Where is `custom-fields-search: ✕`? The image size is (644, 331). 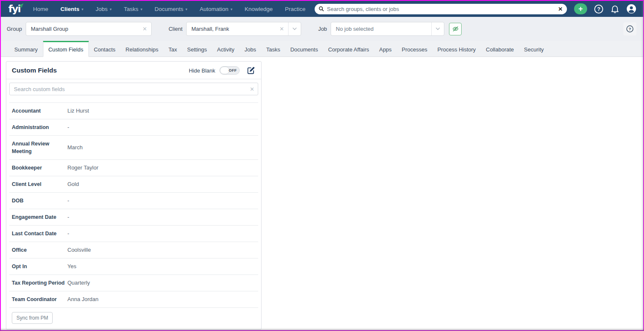 custom-fields-search: ✕ is located at coordinates (134, 89).